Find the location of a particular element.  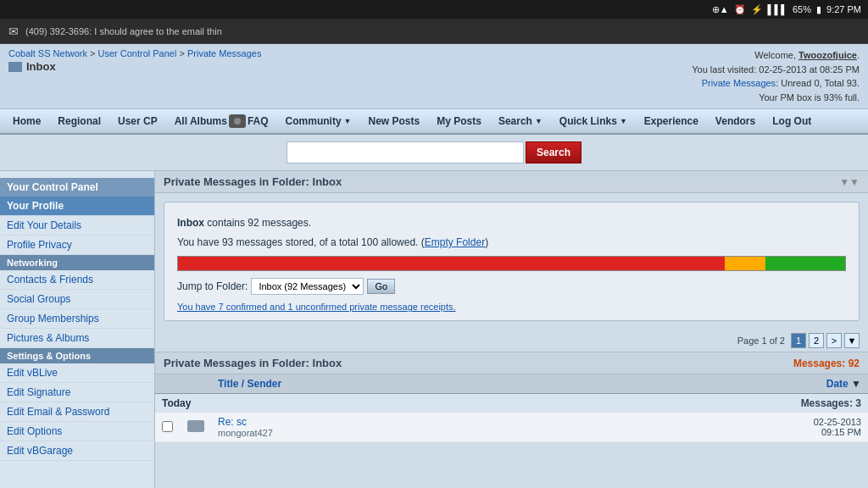

folder-message-count: Inbox contains 92 messages. is located at coordinates (512, 224).